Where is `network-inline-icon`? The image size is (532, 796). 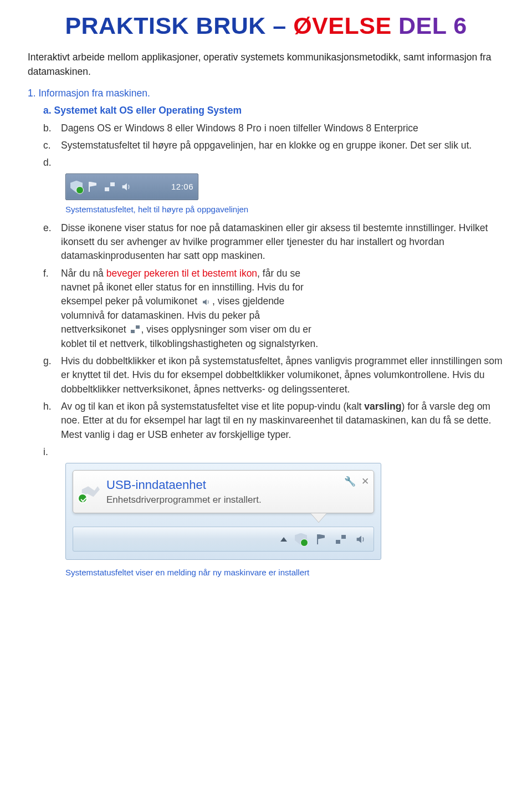 network-inline-icon is located at coordinates (135, 329).